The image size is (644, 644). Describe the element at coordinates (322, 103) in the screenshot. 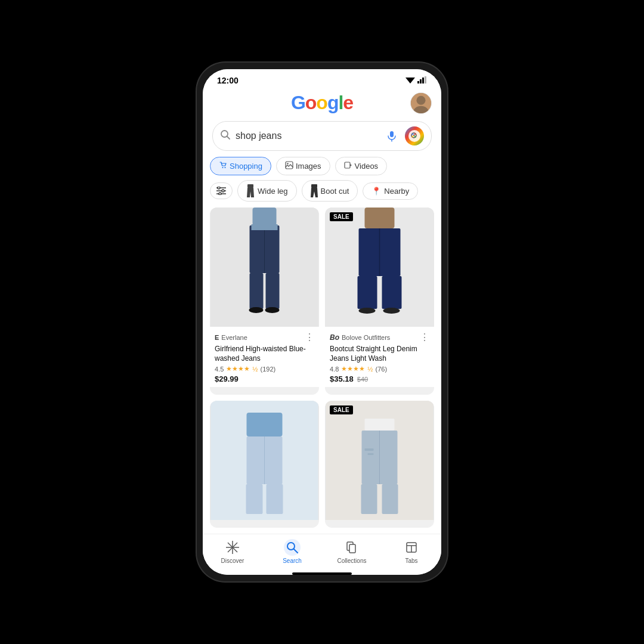

I see `google-logo: Google` at that location.